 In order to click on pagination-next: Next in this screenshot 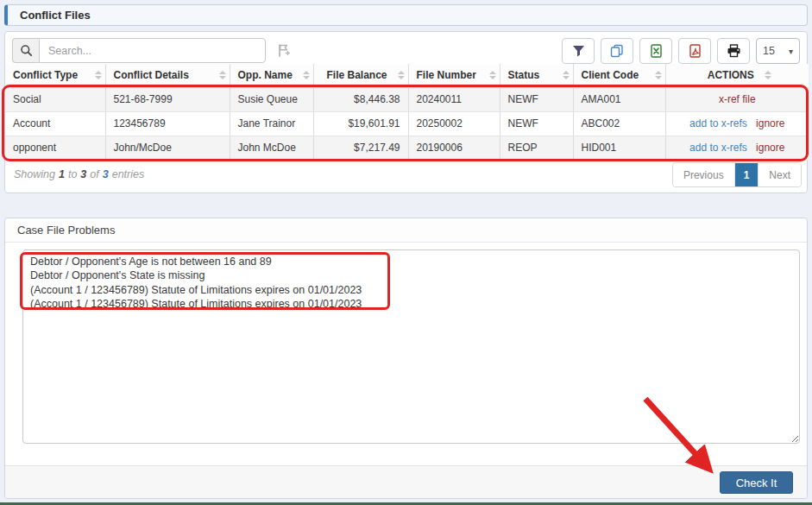, I will do `click(780, 174)`.